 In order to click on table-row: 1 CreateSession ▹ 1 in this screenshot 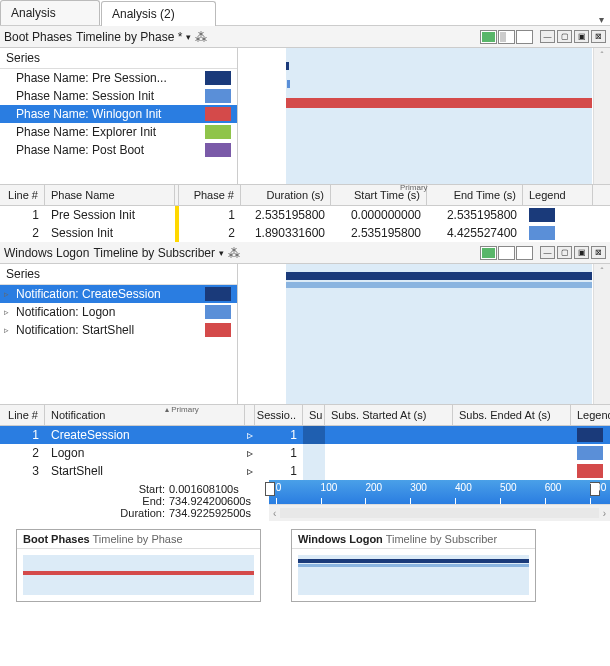, I will do `click(305, 435)`.